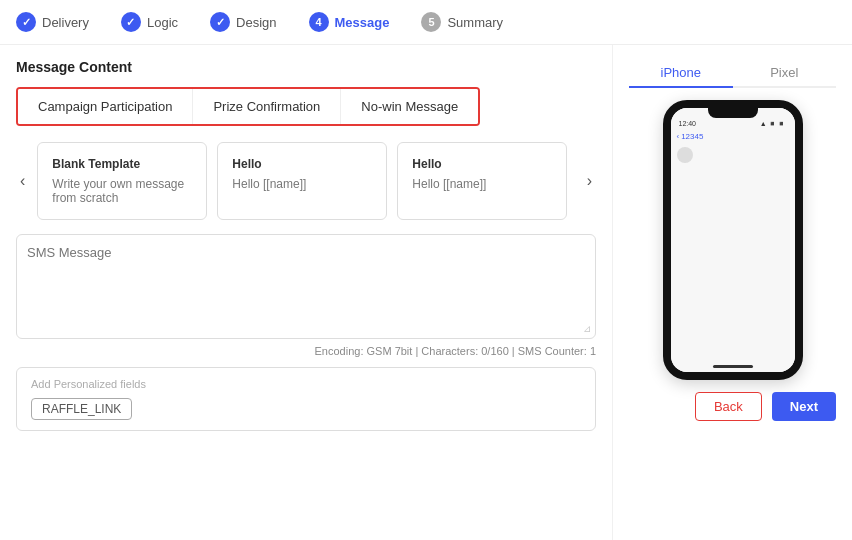 The image size is (852, 540). Describe the element at coordinates (122, 181) in the screenshot. I see `template-card-blank: Blank Template Write your own message fr…` at that location.